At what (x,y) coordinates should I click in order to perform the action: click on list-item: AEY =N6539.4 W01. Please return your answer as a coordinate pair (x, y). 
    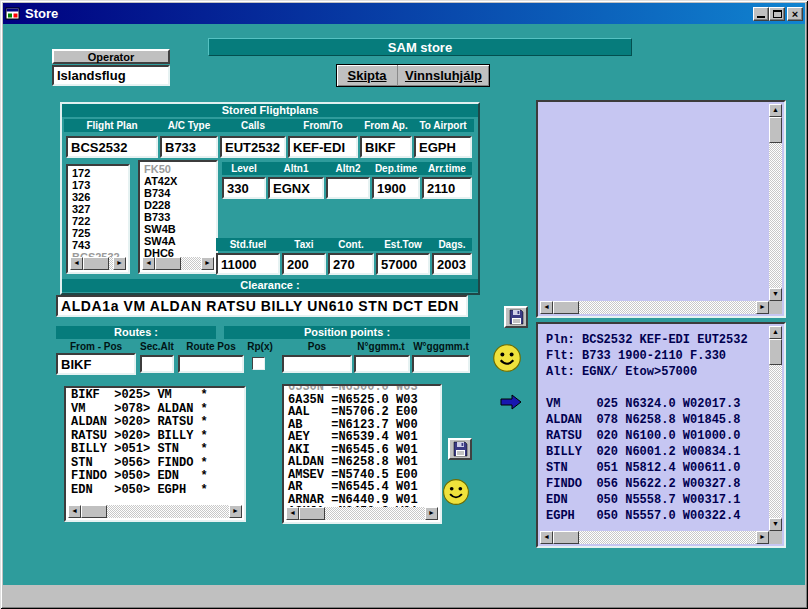
    Looking at the image, I should click on (362, 438).